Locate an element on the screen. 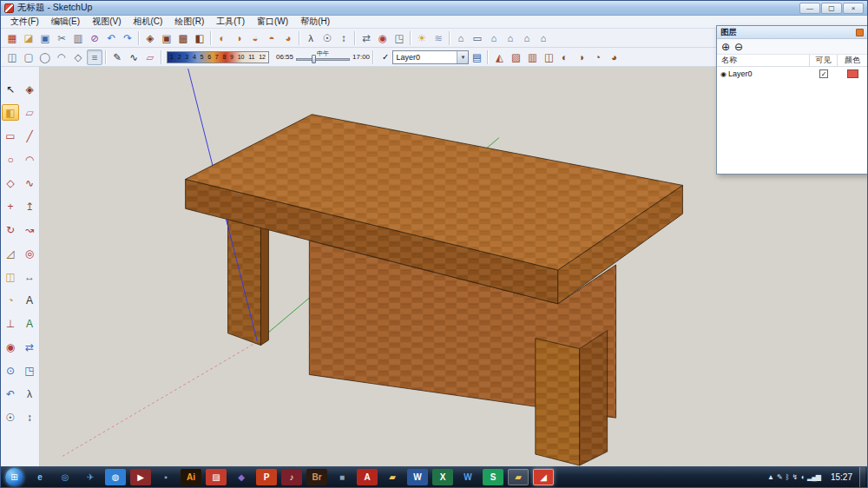 Image resolution: width=868 pixels, height=488 pixels. offset-icon: ◎ is located at coordinates (30, 254).